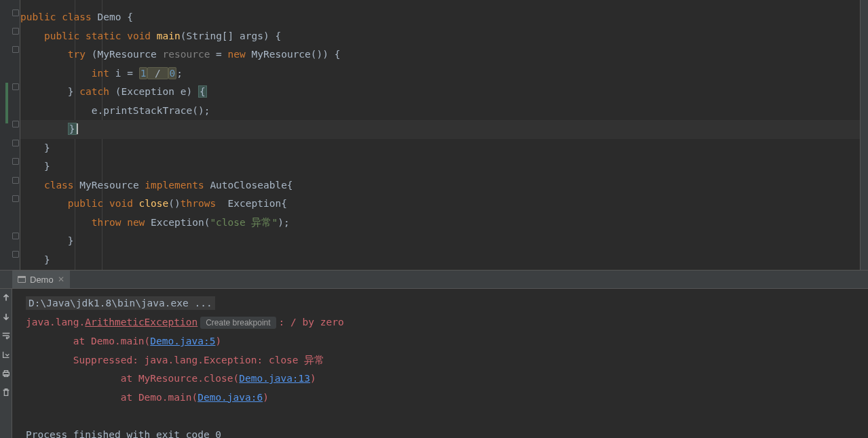 The height and width of the screenshot is (438, 868). Describe the element at coordinates (41, 279) in the screenshot. I see `run-tab-demo: Demo ✕` at that location.